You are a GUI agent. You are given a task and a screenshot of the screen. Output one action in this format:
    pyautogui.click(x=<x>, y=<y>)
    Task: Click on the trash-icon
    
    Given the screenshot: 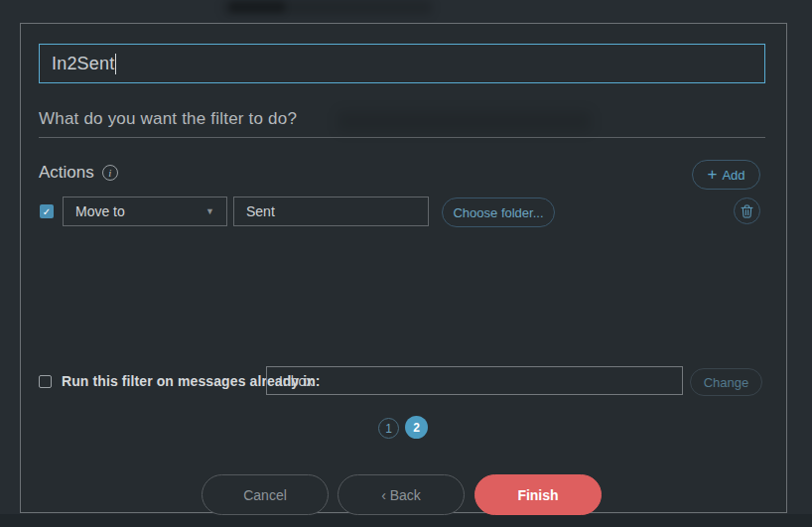 What is the action you would take?
    pyautogui.click(x=746, y=211)
    